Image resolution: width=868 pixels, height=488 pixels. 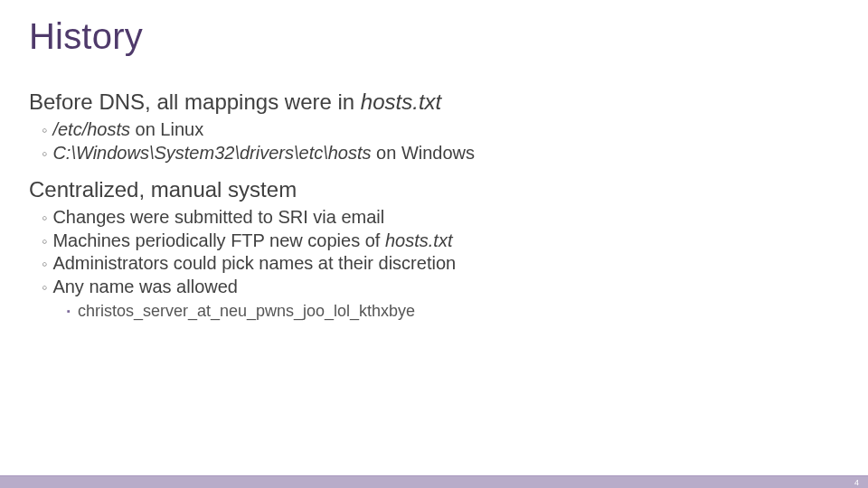 What do you see at coordinates (212, 153) in the screenshot?
I see `list-item-em: C:\Windows\System32\drivers\etc\hosts` at bounding box center [212, 153].